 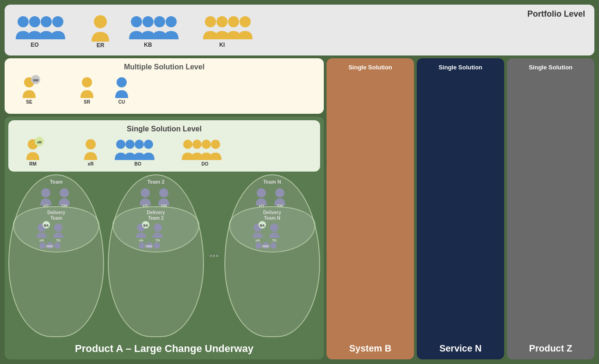 I want to click on svg-text: xM, so click(x=39, y=142).